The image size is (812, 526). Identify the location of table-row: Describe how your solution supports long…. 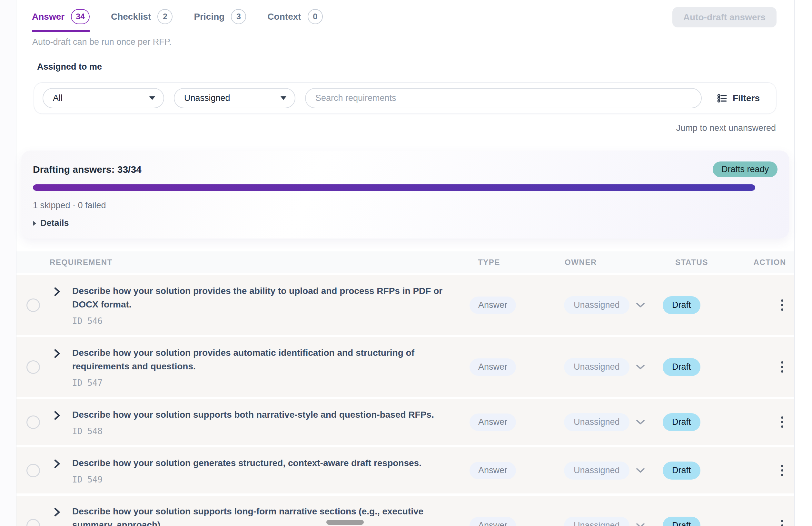
(405, 511).